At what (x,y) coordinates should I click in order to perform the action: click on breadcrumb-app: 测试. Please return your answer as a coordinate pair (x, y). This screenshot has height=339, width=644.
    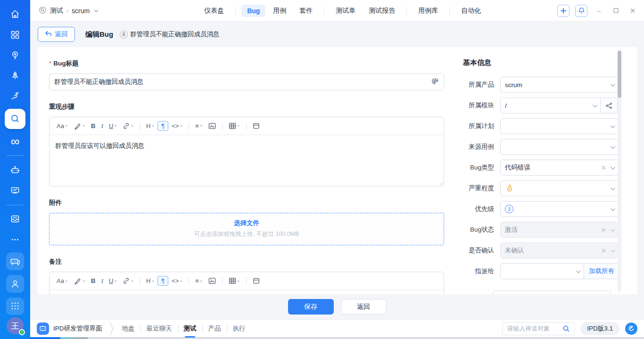
    Looking at the image, I should click on (57, 11).